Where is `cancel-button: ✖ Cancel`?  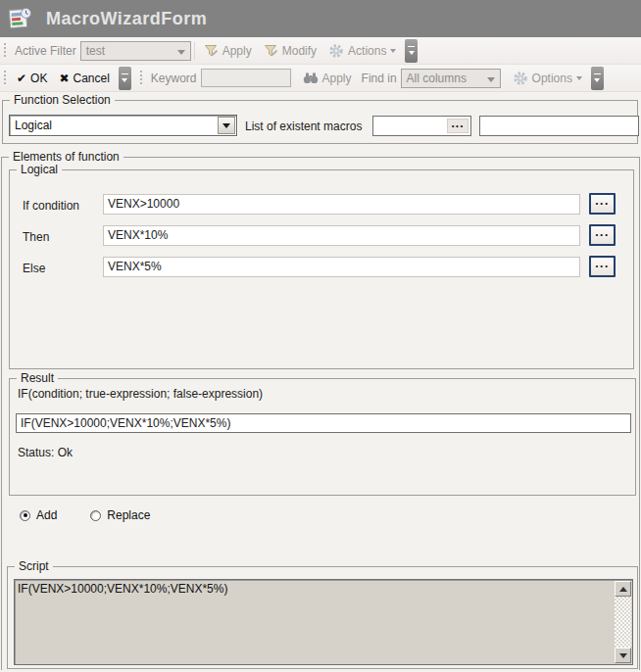 cancel-button: ✖ Cancel is located at coordinates (84, 78).